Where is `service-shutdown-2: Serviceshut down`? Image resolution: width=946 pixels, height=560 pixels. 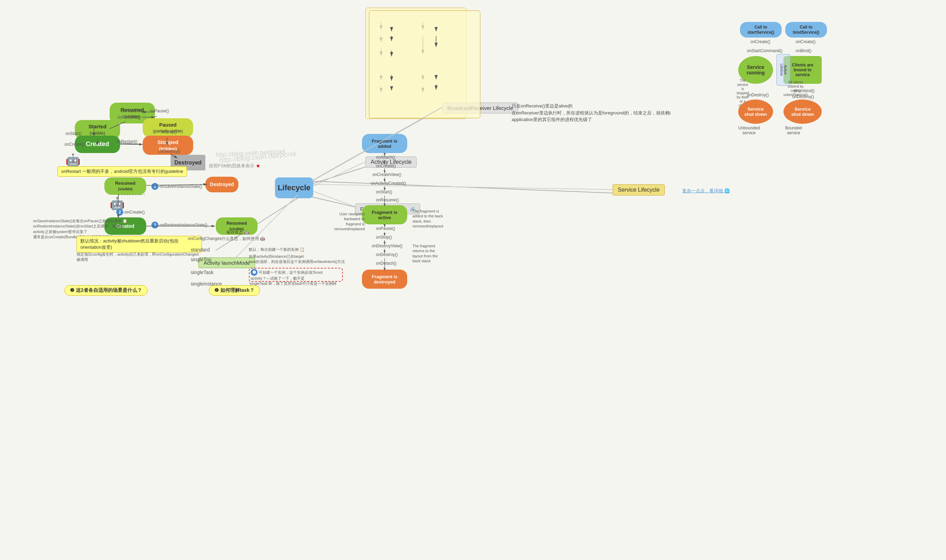 service-shutdown-2: Serviceshut down is located at coordinates (803, 112).